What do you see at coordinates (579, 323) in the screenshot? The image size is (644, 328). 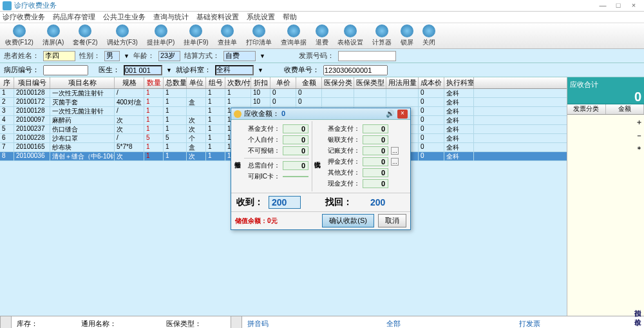 I see `bottom-link-2: 打发票` at bounding box center [579, 323].